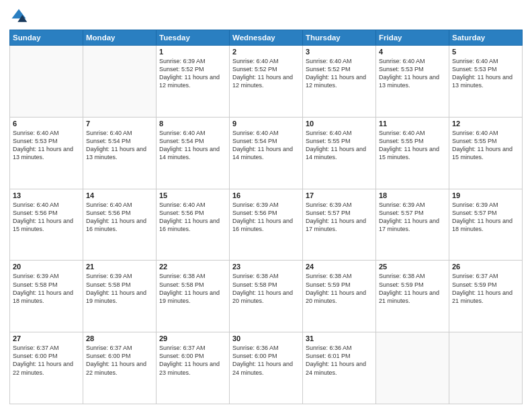 The image size is (532, 411). What do you see at coordinates (120, 267) in the screenshot?
I see `day-number: 21` at bounding box center [120, 267].